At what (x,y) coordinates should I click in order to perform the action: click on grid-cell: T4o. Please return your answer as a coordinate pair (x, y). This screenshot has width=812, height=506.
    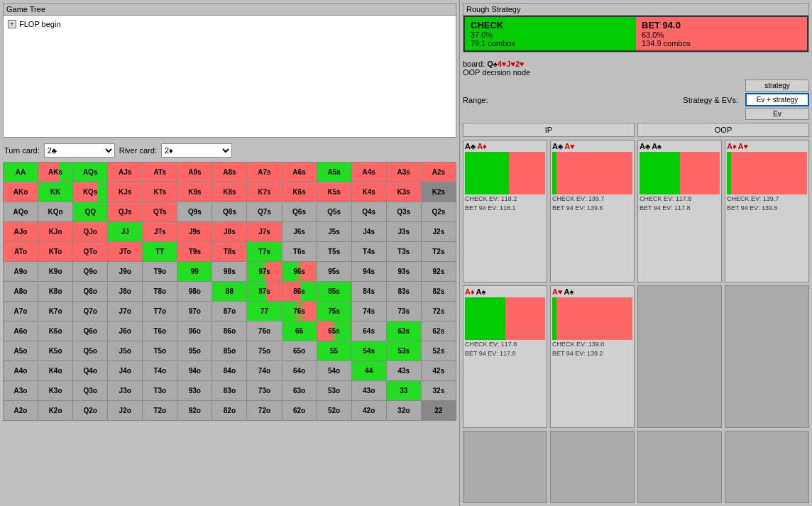
    Looking at the image, I should click on (160, 371).